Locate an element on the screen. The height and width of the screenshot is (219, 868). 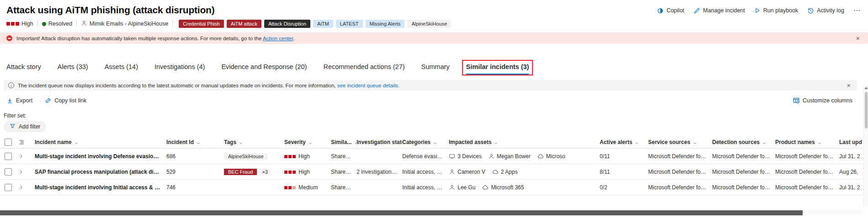
incident-name-link: Multi-stage incident involving Defense e… is located at coordinates (101, 156).